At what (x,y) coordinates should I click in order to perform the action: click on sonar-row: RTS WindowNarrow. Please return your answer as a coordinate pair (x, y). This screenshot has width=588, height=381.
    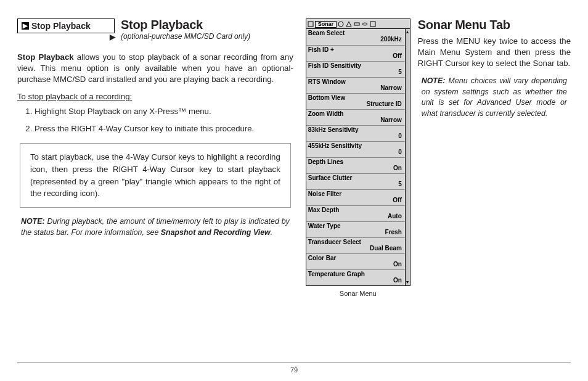
    Looking at the image, I should click on (356, 85).